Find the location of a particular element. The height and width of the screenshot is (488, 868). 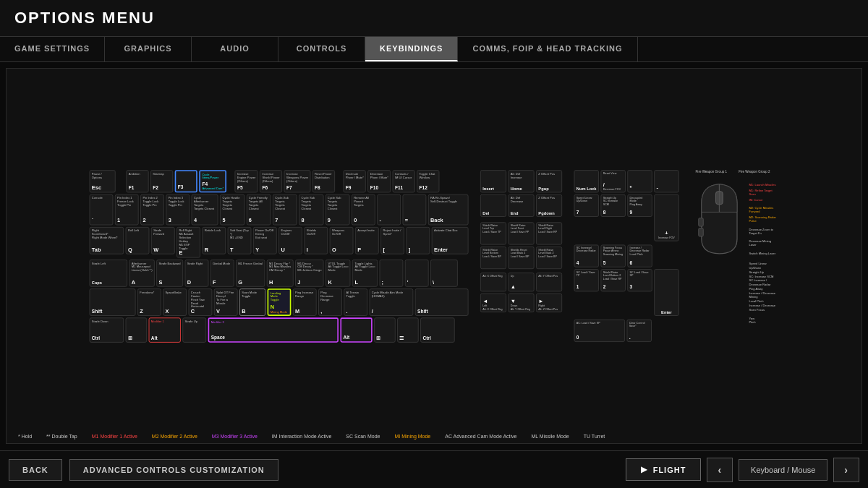

key-f2: Starmap F2 is located at coordinates (162, 181).